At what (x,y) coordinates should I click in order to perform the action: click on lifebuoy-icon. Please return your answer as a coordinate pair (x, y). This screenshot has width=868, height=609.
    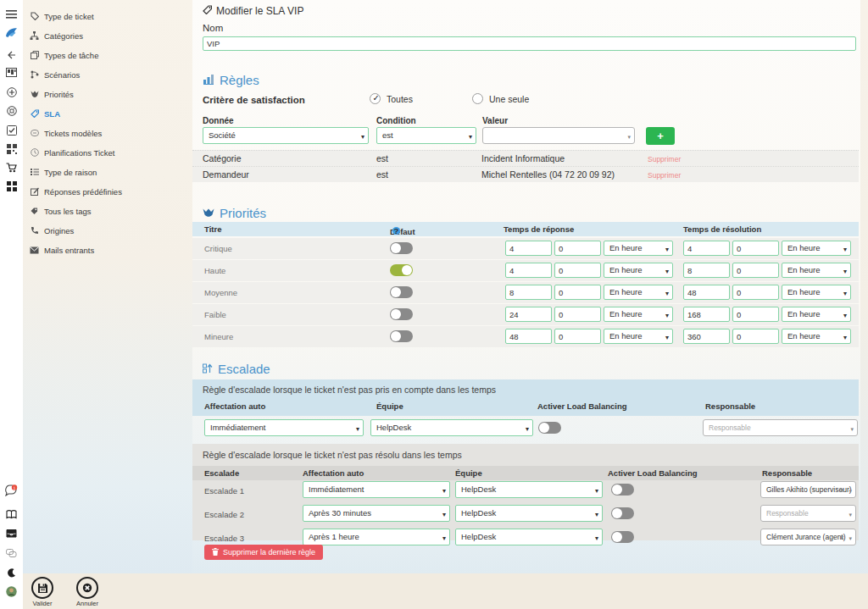
    Looking at the image, I should click on (12, 111).